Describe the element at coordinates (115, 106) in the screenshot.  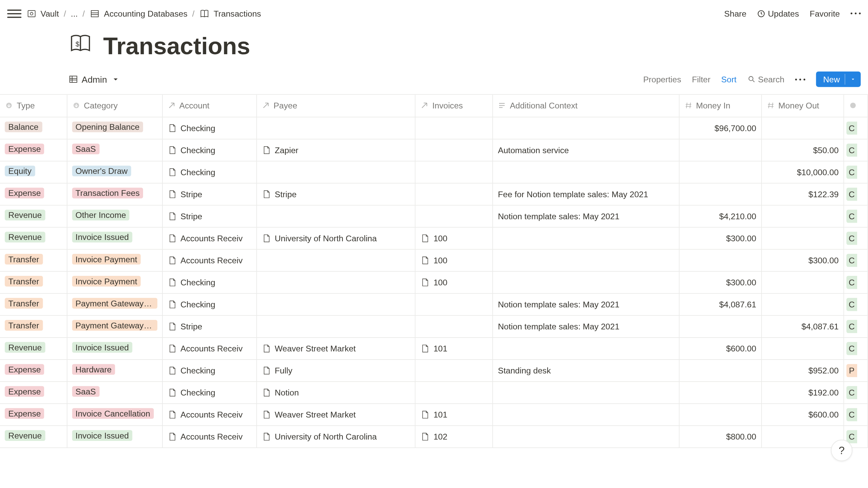
I see `column-header-category: Category` at that location.